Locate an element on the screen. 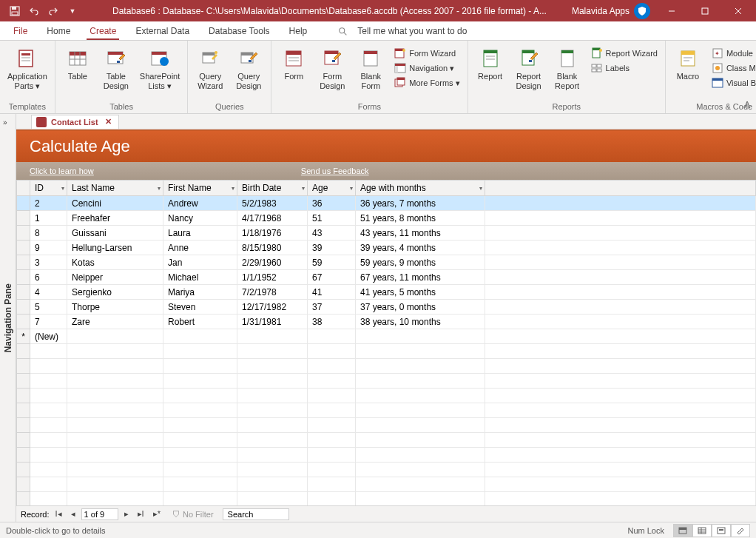 The image size is (756, 538). navigation-pane: Navigation Pane is located at coordinates (8, 318).